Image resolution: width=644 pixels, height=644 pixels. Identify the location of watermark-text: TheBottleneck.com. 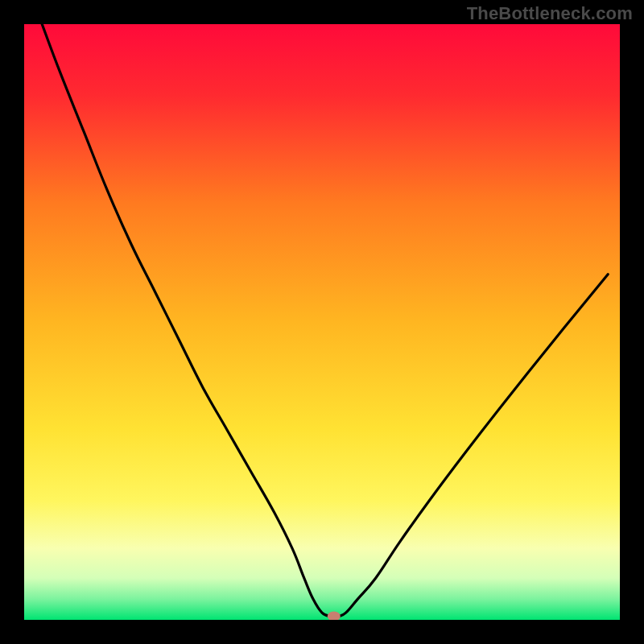
(550, 14).